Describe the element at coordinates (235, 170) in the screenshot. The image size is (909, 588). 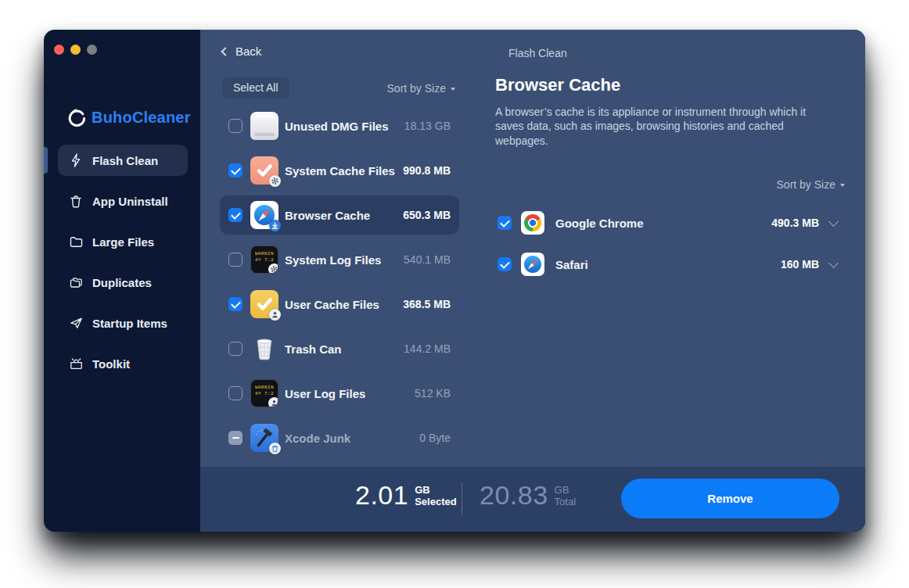
I see `checkbox-system-cache-files` at that location.